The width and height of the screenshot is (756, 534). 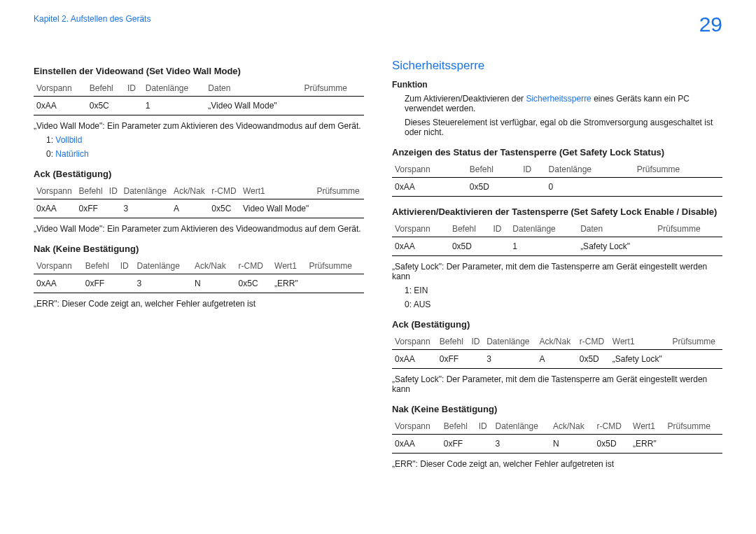 What do you see at coordinates (711, 24) in the screenshot?
I see `page-number: 29` at bounding box center [711, 24].